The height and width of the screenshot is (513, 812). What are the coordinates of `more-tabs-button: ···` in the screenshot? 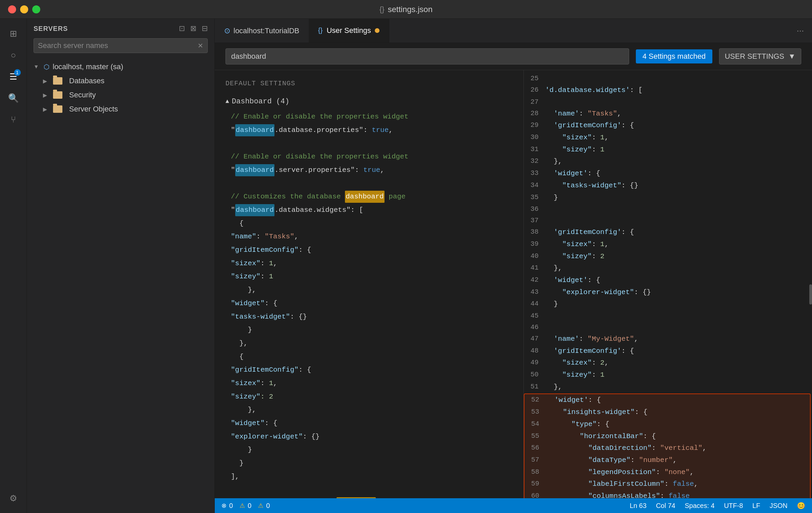 It's located at (800, 31).